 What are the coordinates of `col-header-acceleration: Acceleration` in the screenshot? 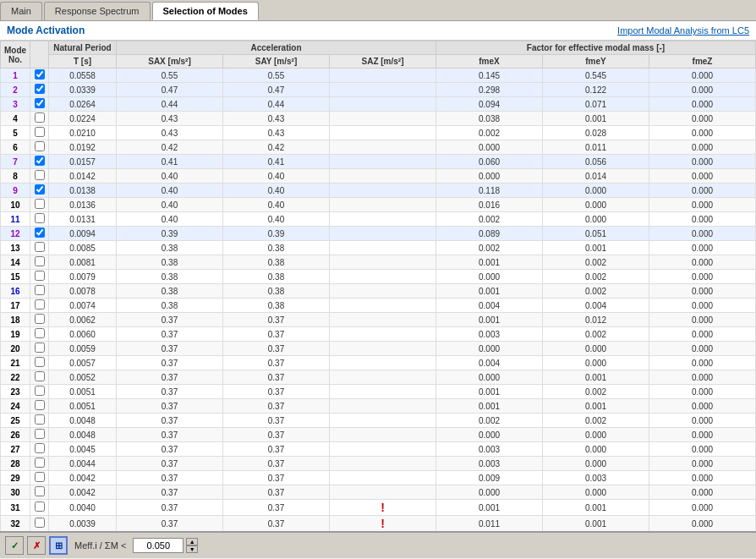 It's located at (277, 48).